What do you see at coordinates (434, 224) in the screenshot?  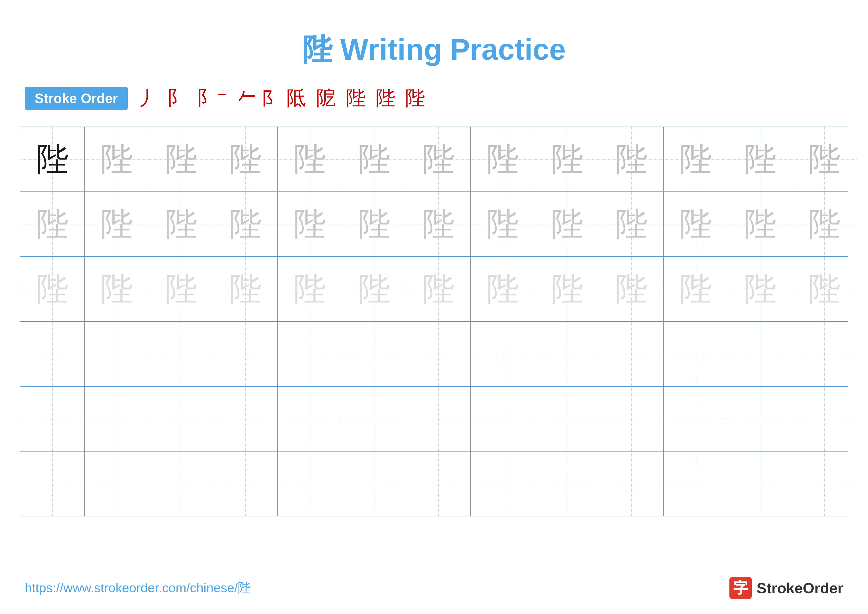 I see `grid-row-2: 陛 陛 陛 陛 陛 陛 陛 陛 陛 陛 陛 陛` at bounding box center [434, 224].